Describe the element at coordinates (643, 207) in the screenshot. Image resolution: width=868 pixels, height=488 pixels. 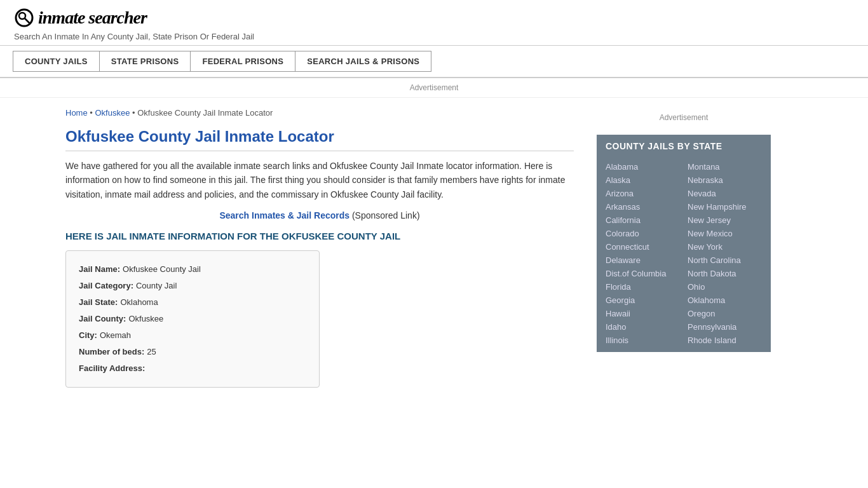
I see `state-link-arkansas: Arkansas` at that location.